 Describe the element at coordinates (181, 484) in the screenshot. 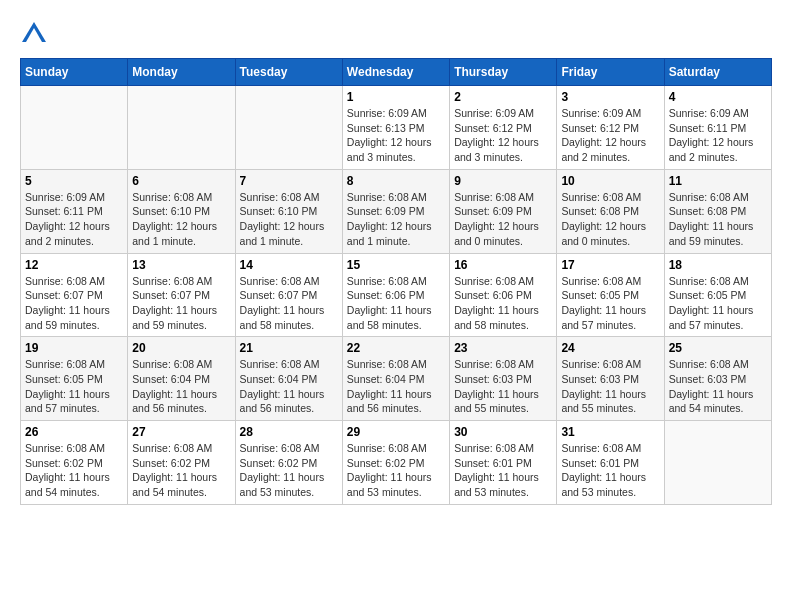

I see `daylight-text: Daylight: 11 hours and 54 minutes.` at that location.